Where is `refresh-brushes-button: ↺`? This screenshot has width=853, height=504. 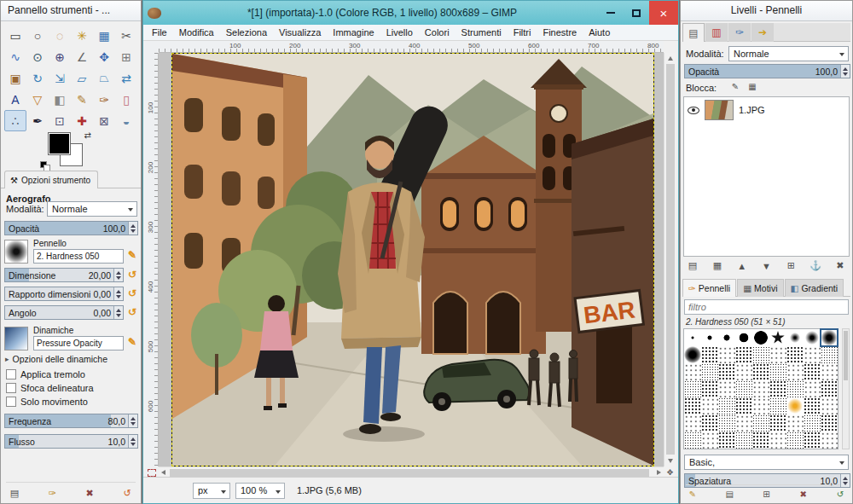 refresh-brushes-button: ↺ is located at coordinates (840, 495).